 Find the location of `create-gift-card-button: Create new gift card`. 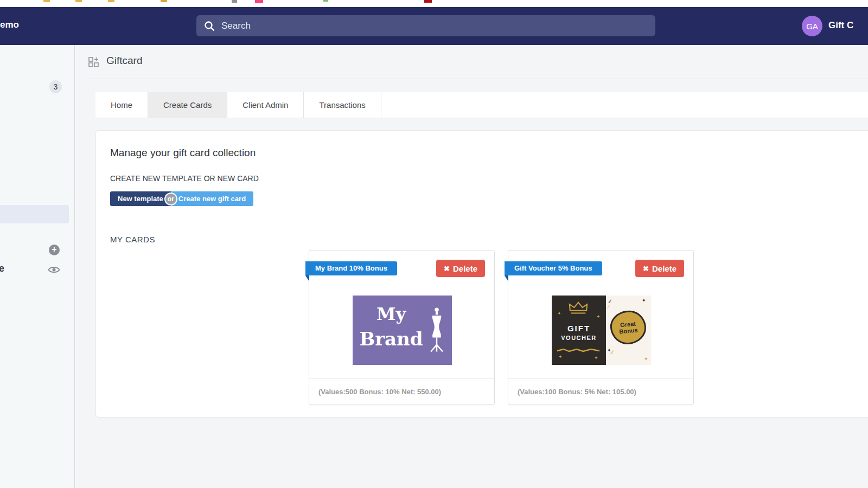

create-gift-card-button: Create new gift card is located at coordinates (212, 198).